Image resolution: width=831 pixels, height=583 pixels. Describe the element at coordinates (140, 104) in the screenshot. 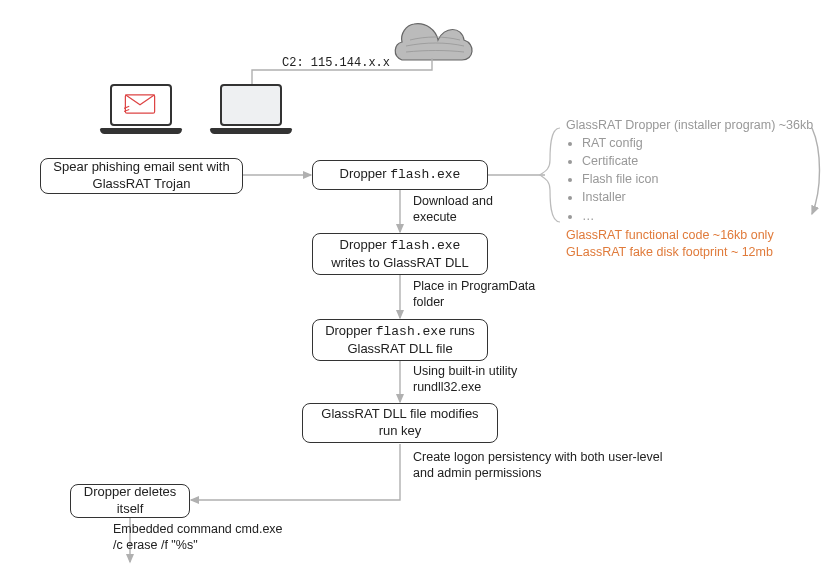

I see `envelope-icon` at that location.